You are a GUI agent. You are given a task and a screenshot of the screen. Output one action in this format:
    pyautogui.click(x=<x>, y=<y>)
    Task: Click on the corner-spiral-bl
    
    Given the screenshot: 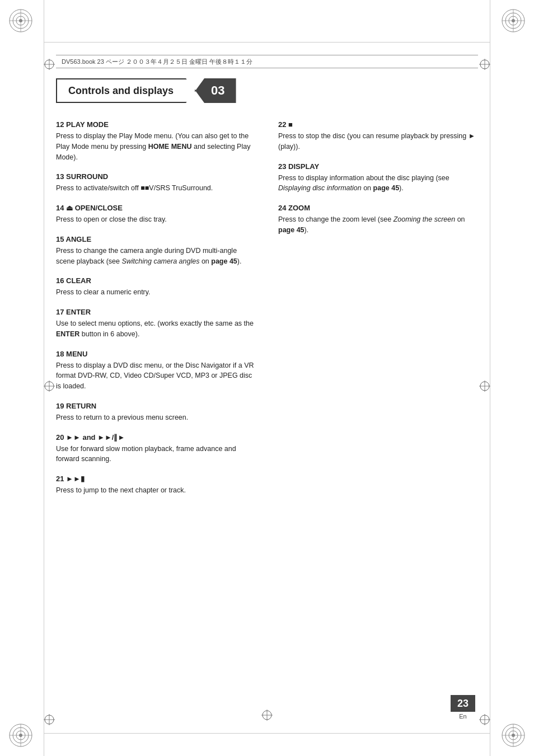 What is the action you would take?
    pyautogui.click(x=21, y=735)
    